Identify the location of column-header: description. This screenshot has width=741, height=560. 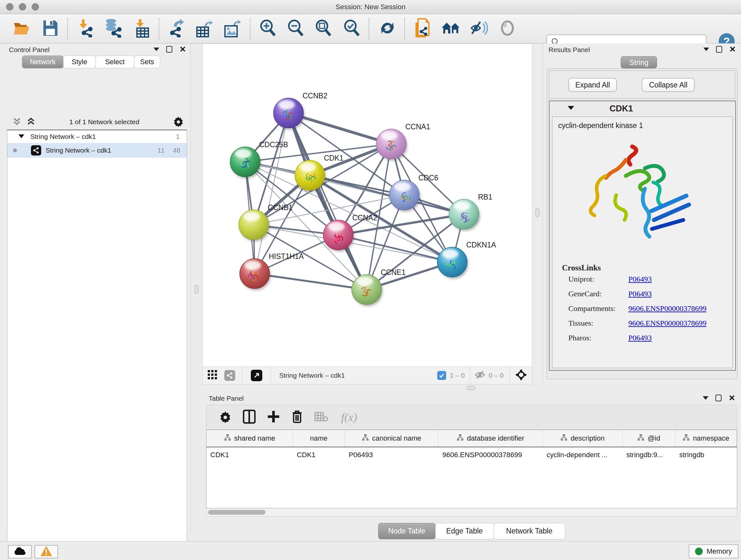
(583, 438).